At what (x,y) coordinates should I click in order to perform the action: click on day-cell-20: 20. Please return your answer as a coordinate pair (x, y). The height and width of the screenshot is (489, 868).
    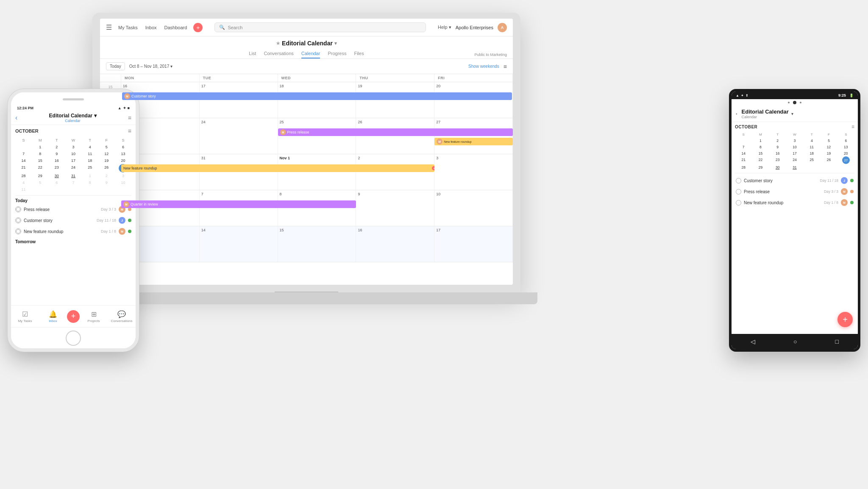
    Looking at the image, I should click on (474, 100).